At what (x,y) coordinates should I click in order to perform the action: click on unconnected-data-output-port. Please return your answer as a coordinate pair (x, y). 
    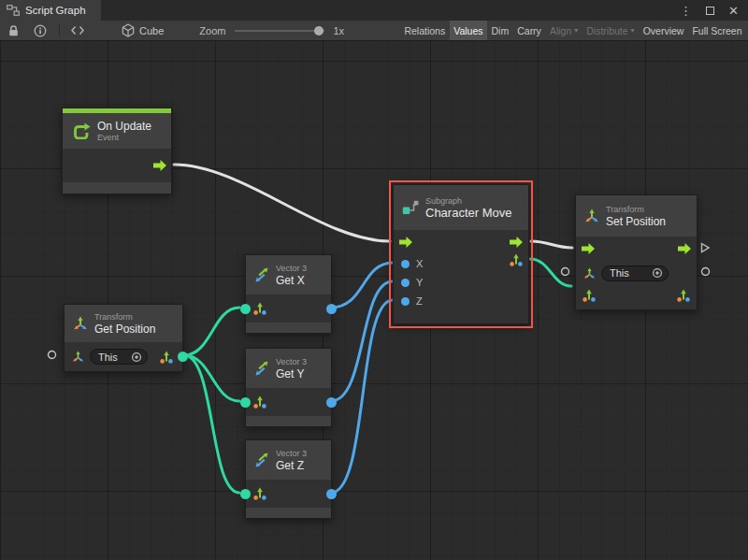
    Looking at the image, I should click on (705, 271).